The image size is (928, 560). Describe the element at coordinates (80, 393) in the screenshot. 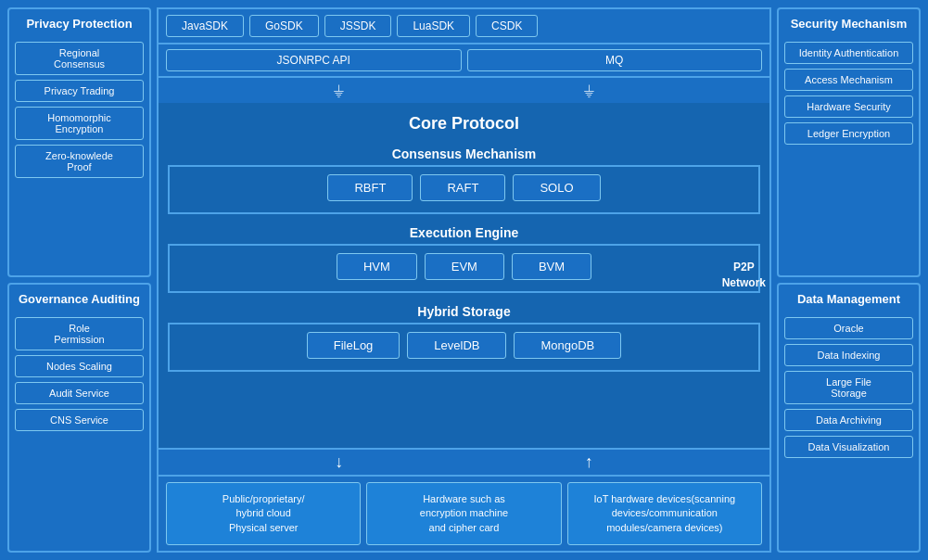

I see `audit-service-item: Audit Service` at that location.